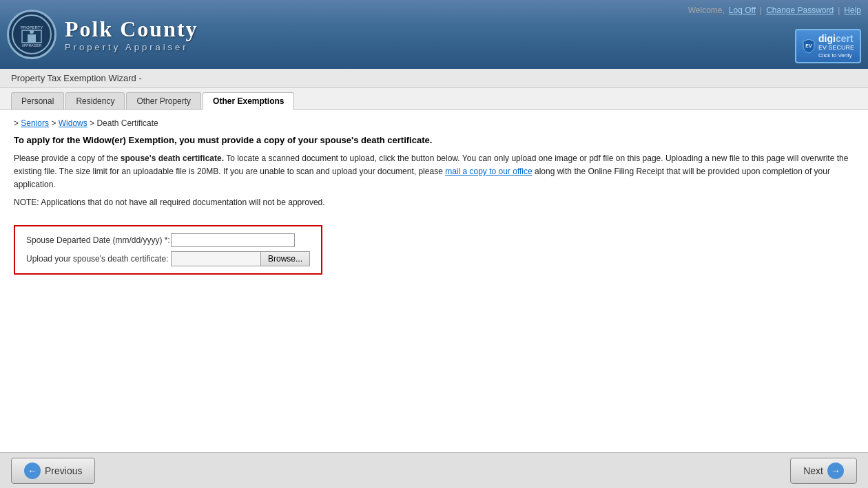 The width and height of the screenshot is (868, 488). What do you see at coordinates (774, 10) in the screenshot?
I see `header-links: Welcome, Log Off | Change Password | Hel…` at bounding box center [774, 10].